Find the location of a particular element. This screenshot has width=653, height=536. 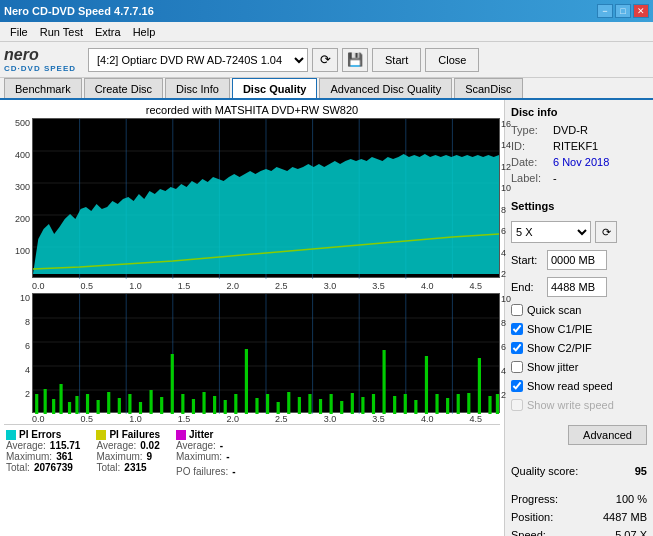

jitter-label: Jitter is located at coordinates (201, 434).